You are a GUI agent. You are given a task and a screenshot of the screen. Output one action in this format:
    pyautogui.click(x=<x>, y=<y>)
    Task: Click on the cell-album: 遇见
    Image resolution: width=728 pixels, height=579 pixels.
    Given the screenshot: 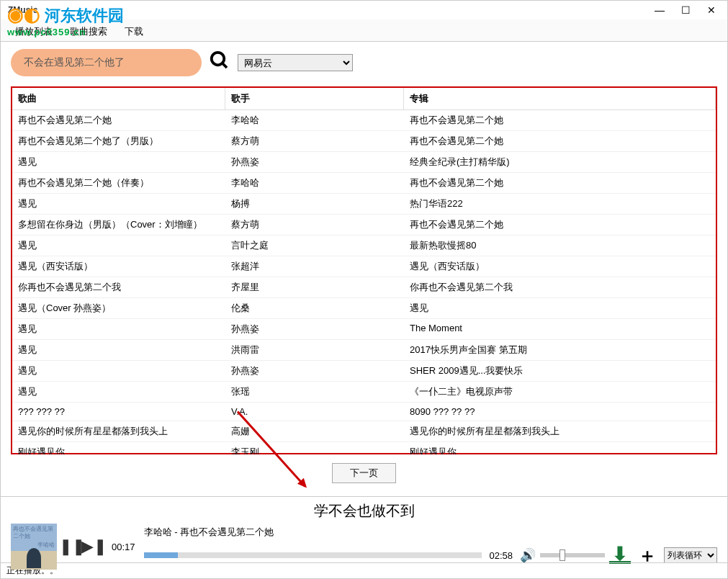 What is the action you would take?
    pyautogui.click(x=560, y=308)
    